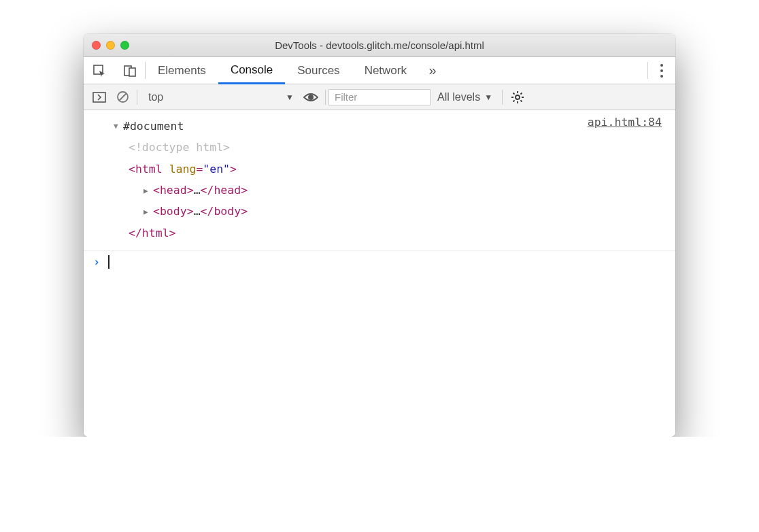 This screenshot has width=759, height=532. Describe the element at coordinates (380, 97) in the screenshot. I see `filter-input` at that location.